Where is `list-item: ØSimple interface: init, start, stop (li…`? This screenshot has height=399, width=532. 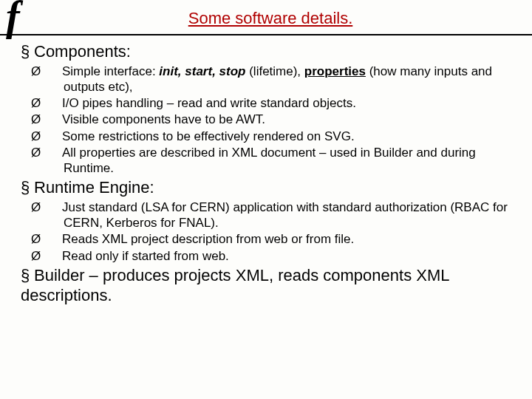 list-item: ØSimple interface: init, start, stop (li… is located at coordinates (279, 80).